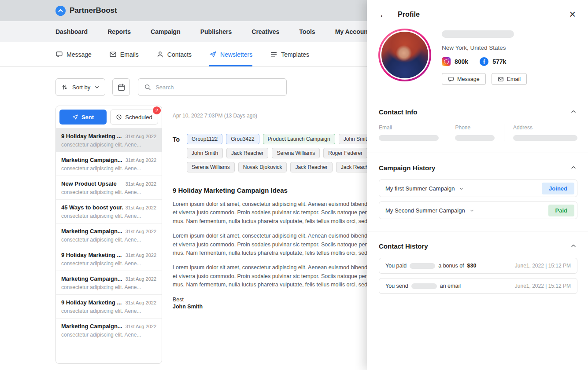 Image resolution: width=588 pixels, height=370 pixels. What do you see at coordinates (166, 32) in the screenshot?
I see `nav-item-campaign: Campaign` at bounding box center [166, 32].